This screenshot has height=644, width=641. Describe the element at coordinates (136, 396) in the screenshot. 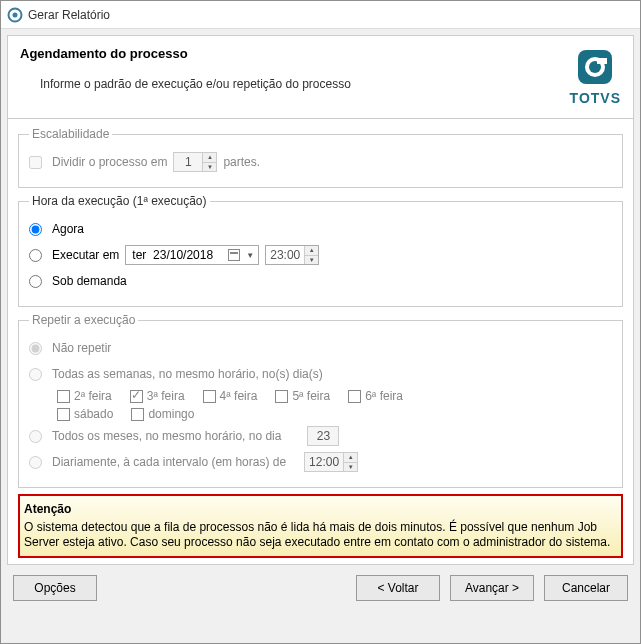

I see `check-ter` at that location.